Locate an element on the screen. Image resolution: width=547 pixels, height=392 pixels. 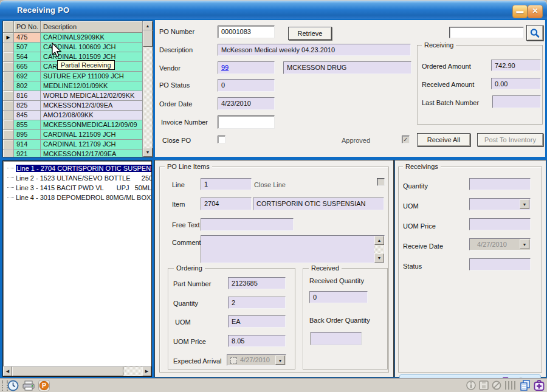
vendor-code-link: 99 is located at coordinates (225, 67).